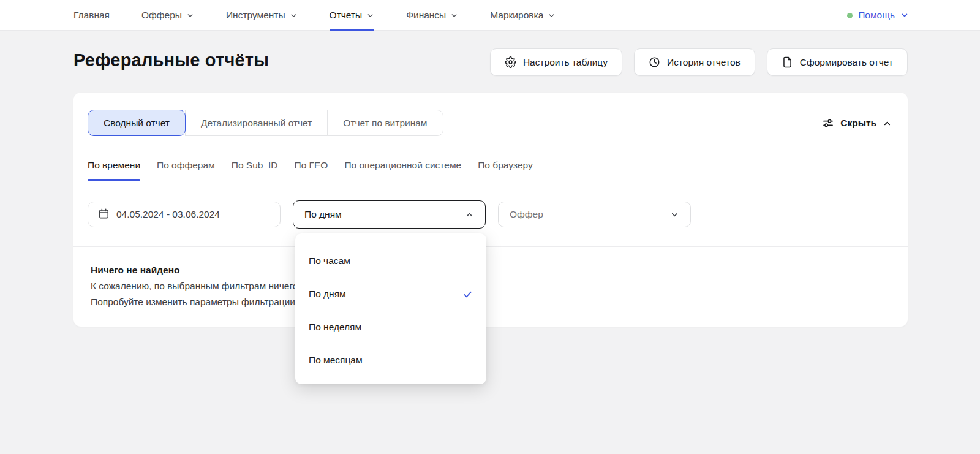 The height and width of the screenshot is (454, 980). I want to click on dim-tab-by-offers: По офферам, so click(186, 170).